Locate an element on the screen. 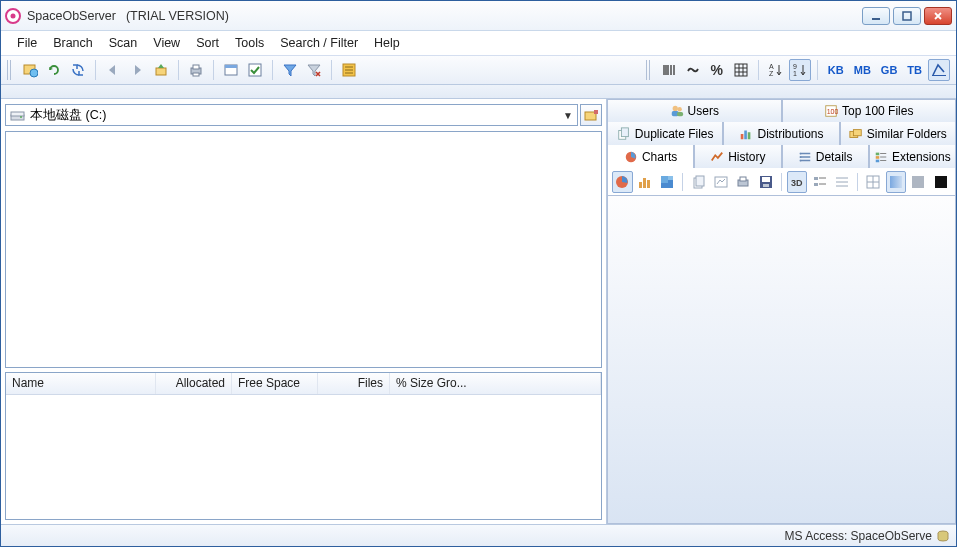 Image resolution: width=957 pixels, height=547 pixels. print-icon is located at coordinates (196, 70).